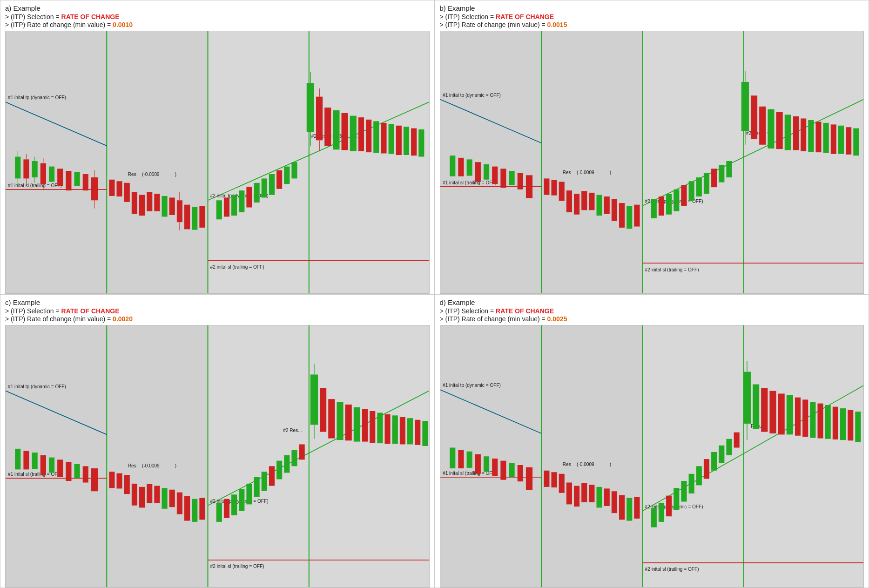 This screenshot has height=588, width=869. What do you see at coordinates (652, 311) in the screenshot?
I see `panel-d-header: d) Example > (ITP) Selection = RATE OF C…` at bounding box center [652, 311].